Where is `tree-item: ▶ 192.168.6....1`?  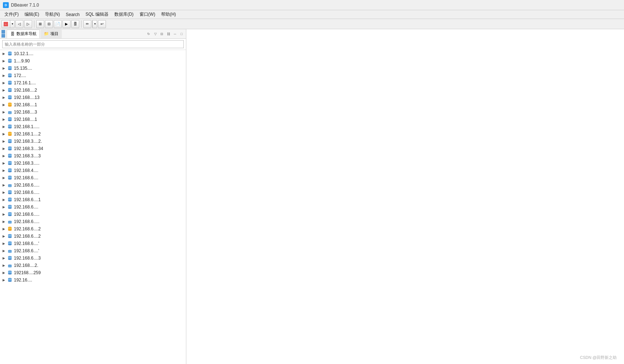
tree-item: ▶ 192.168.6....1 is located at coordinates (93, 200).